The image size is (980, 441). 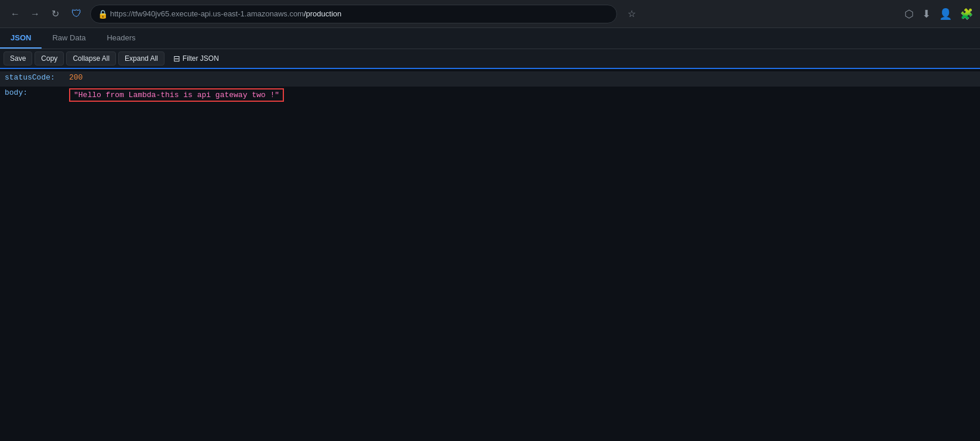 What do you see at coordinates (177, 58) in the screenshot?
I see `filter-icon: ⊟` at bounding box center [177, 58].